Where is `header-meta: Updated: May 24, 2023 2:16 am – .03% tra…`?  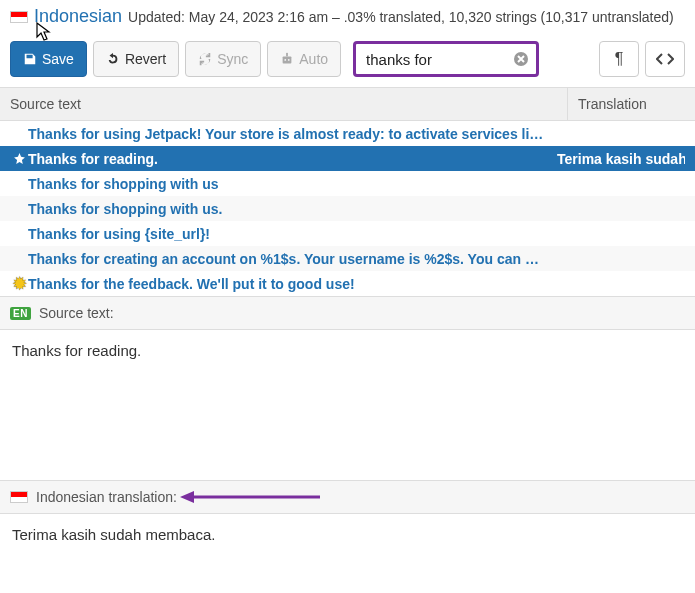 header-meta: Updated: May 24, 2023 2:16 am – .03% tra… is located at coordinates (401, 17).